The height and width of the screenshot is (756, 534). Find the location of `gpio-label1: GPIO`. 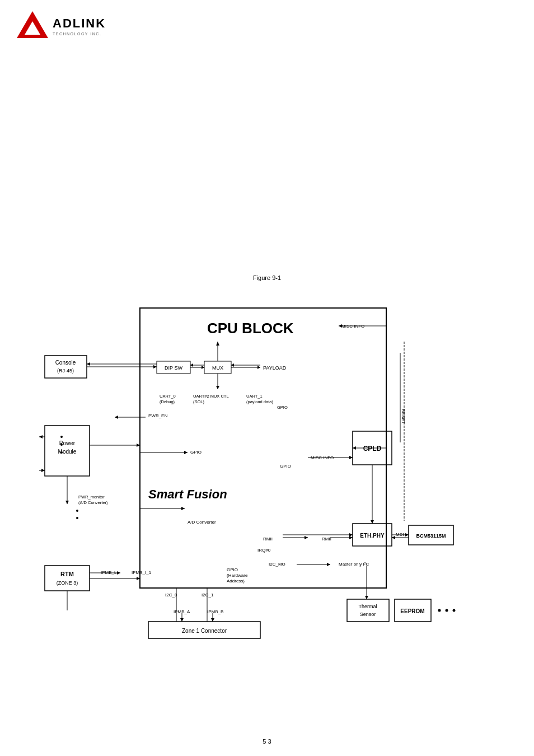

gpio-label1: GPIO is located at coordinates (282, 408).